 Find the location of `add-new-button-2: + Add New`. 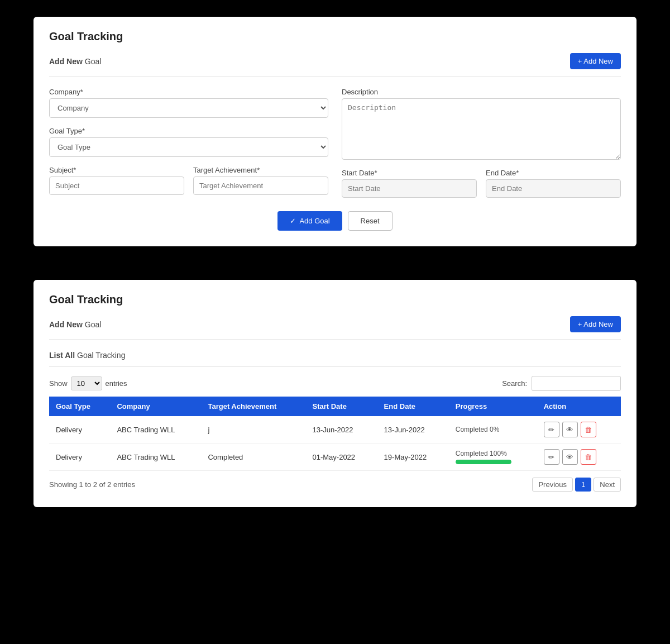

add-new-button-2: + Add New is located at coordinates (595, 324).